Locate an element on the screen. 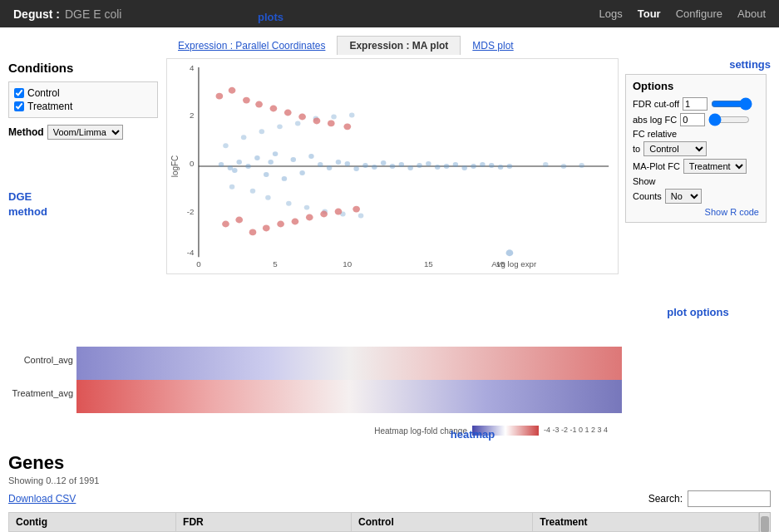  condition-list: Control Treatment is located at coordinates (83, 100).